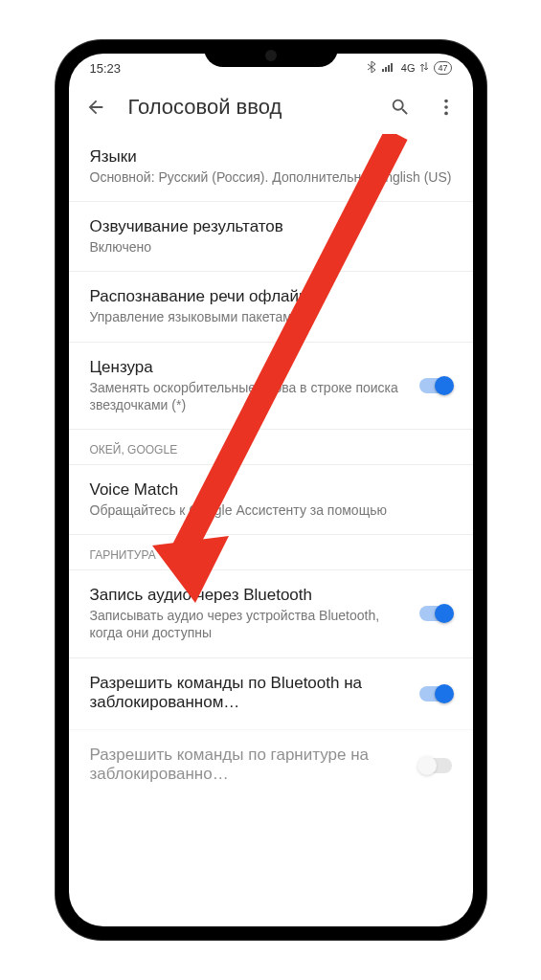  What do you see at coordinates (271, 500) in the screenshot?
I see `voice-match-item: Voice Match Обращайтесь к Google Ассисте…` at bounding box center [271, 500].